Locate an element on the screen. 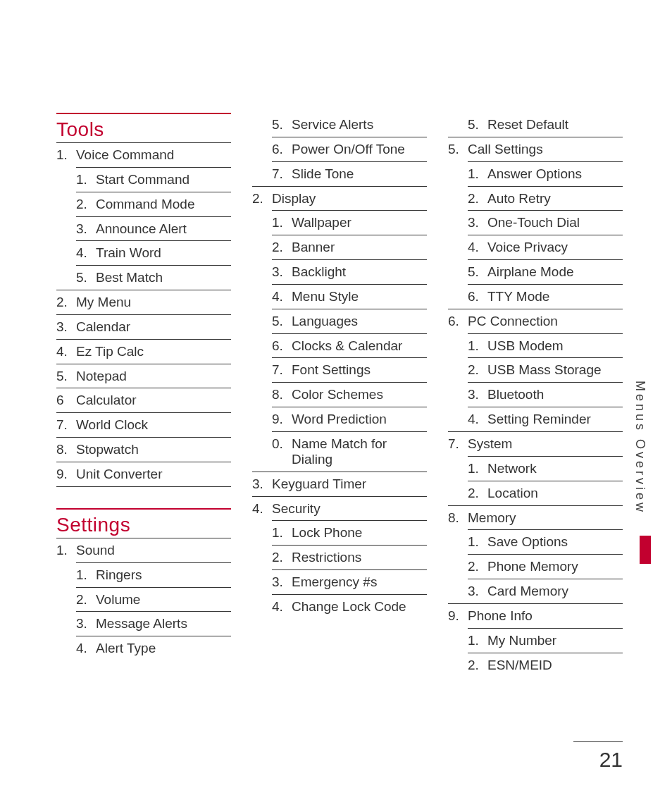 The height and width of the screenshot is (807, 672). menu-item-label: Emergency #s is located at coordinates (359, 582).